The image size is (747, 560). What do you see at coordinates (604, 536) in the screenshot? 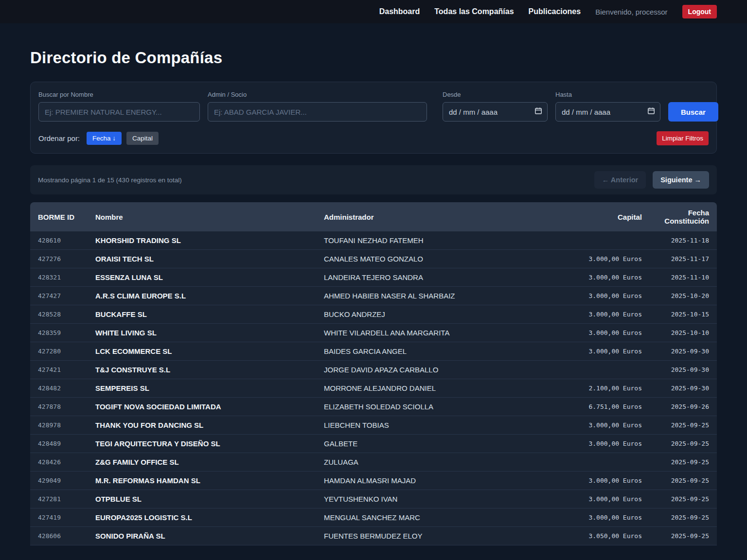
I see `cell-capital: 3.050,00 Euros` at bounding box center [604, 536].